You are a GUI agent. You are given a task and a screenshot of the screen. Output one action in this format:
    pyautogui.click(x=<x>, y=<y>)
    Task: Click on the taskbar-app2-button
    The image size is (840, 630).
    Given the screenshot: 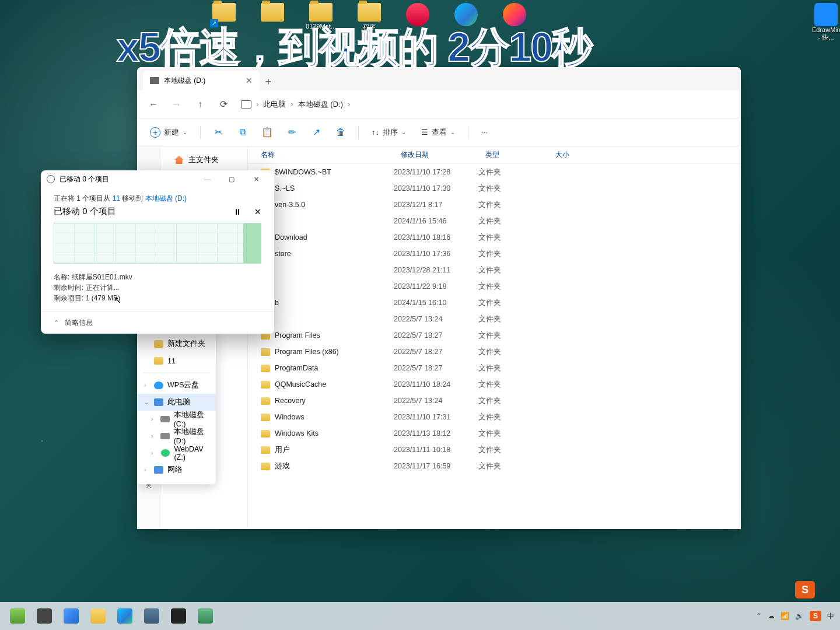 What is the action you would take?
    pyautogui.click(x=205, y=616)
    